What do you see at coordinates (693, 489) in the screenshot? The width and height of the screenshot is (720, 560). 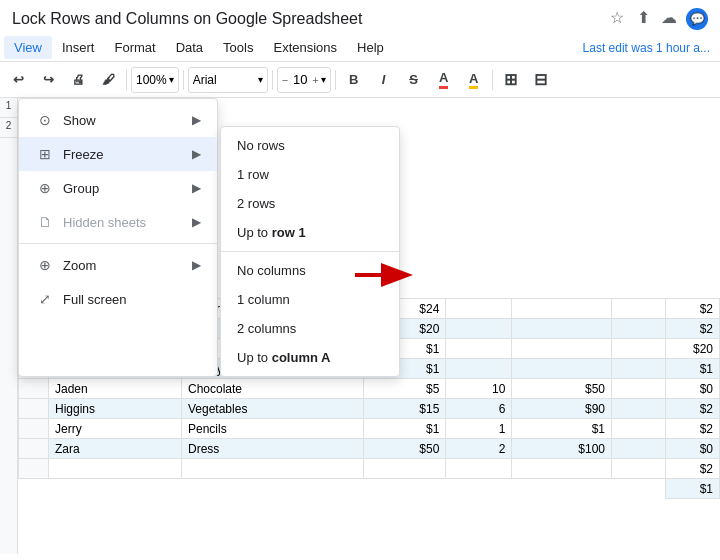 I see `table-row: $1` at bounding box center [693, 489].